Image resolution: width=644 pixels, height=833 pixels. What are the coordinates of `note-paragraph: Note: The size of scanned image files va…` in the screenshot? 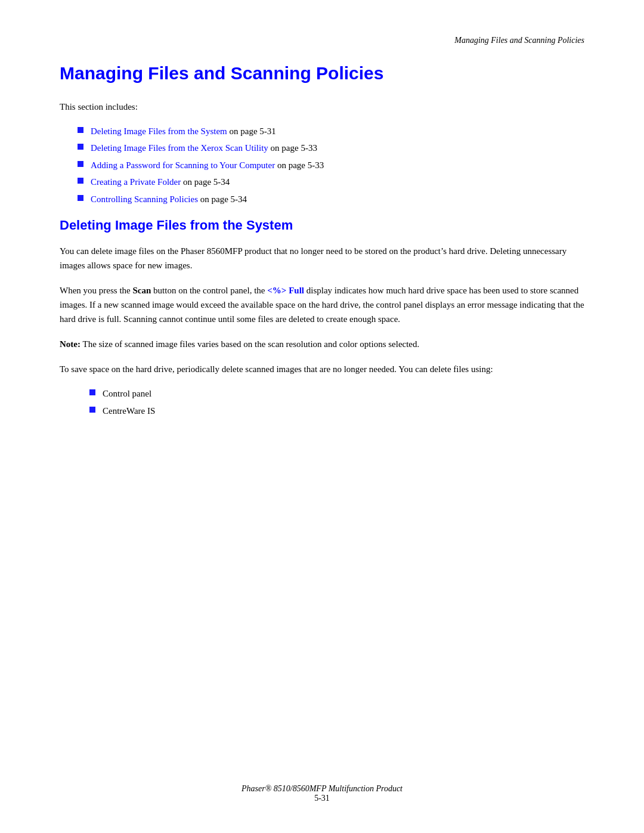 It's located at (322, 344).